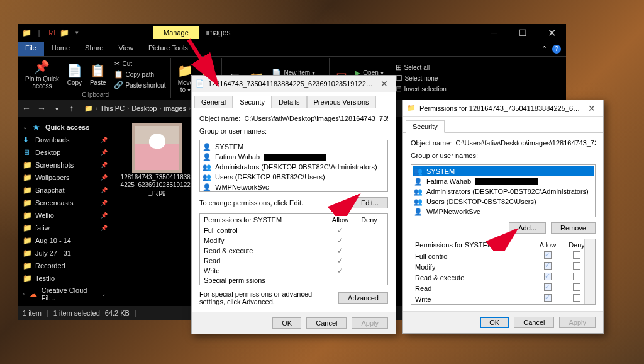  Describe the element at coordinates (94, 49) in the screenshot. I see `tab-share: Share` at that location.